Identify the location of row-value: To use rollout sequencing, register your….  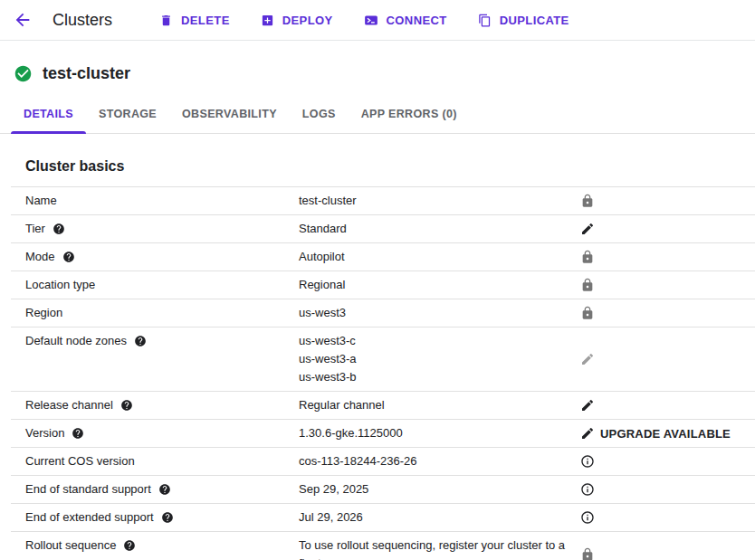
(435, 548).